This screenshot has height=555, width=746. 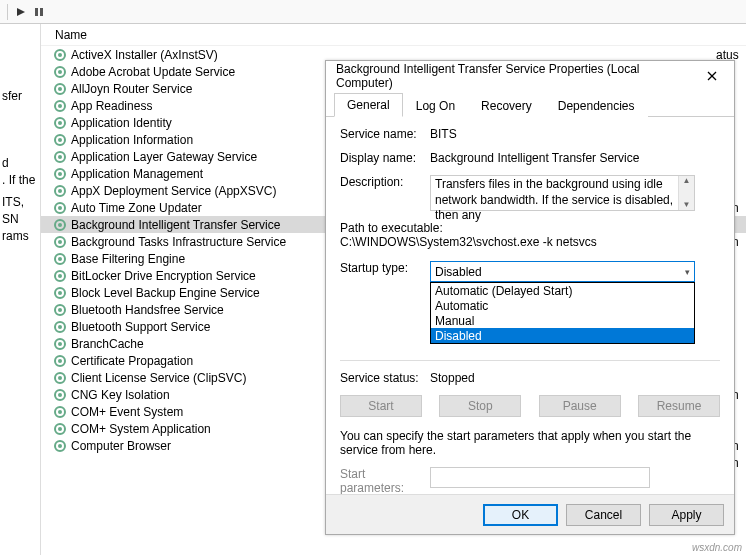 What do you see at coordinates (394, 35) in the screenshot?
I see `column-header-name: Name` at bounding box center [394, 35].